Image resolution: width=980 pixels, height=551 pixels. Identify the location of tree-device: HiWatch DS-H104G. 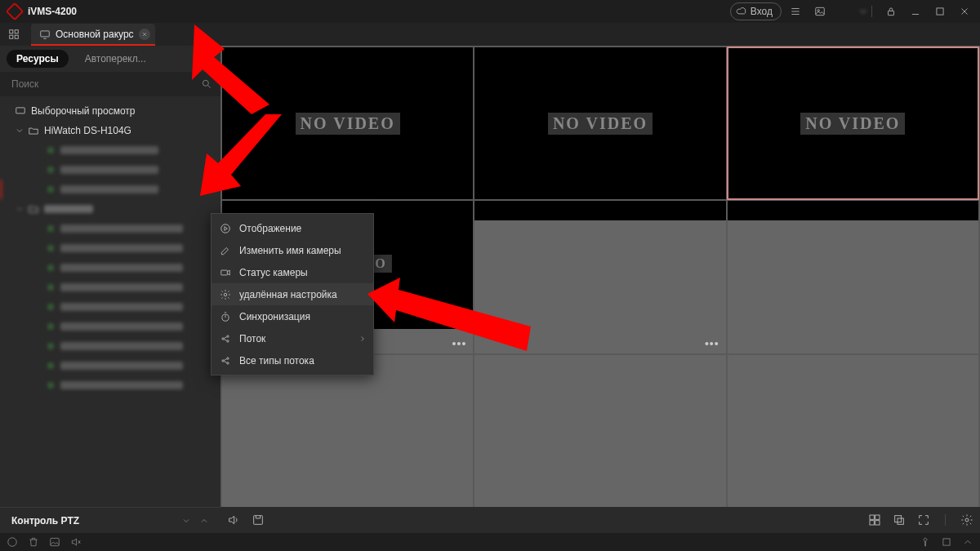
(110, 131).